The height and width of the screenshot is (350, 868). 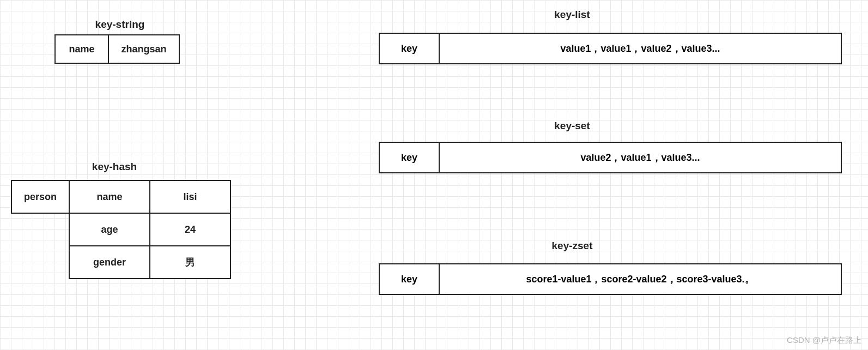 I want to click on watermark-text: CSDN @卢卢在路上, so click(x=824, y=340).